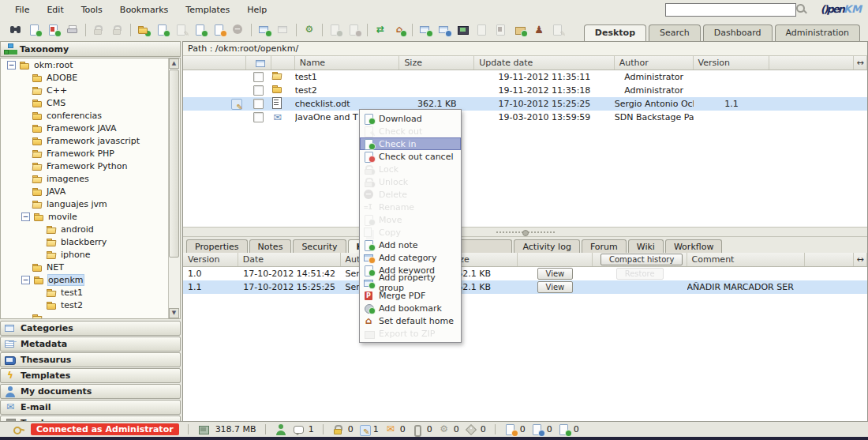 This screenshot has height=440, width=868. Describe the element at coordinates (526, 232) in the screenshot. I see `horizontal-splitter` at that location.